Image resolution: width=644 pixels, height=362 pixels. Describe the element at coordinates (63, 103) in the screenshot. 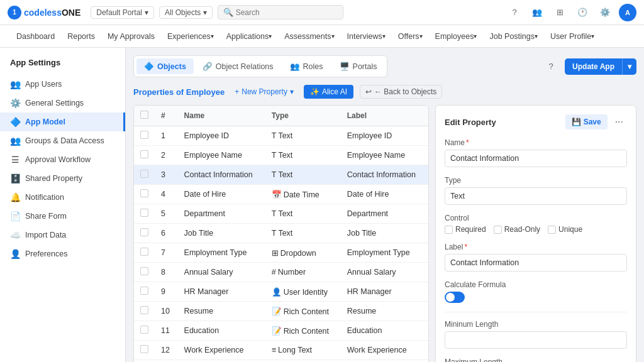

I see `sidebar-item-general-settings: ⚙️ General Settings` at that location.